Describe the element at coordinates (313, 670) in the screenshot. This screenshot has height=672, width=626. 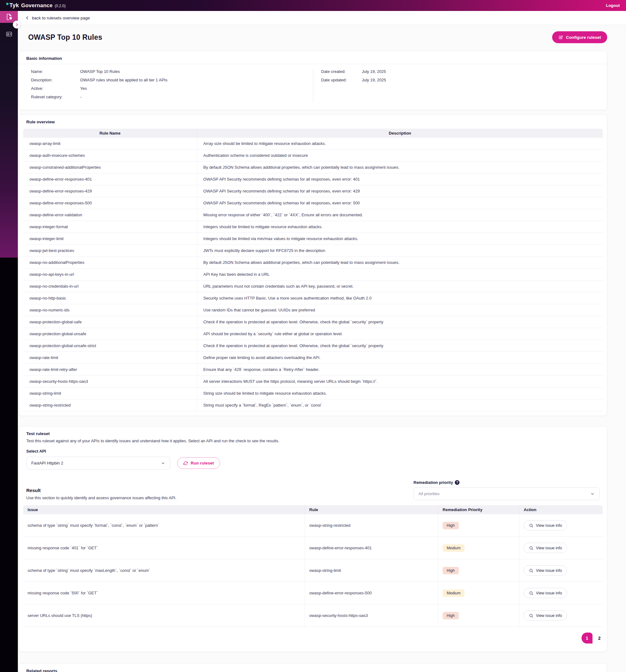
I see `related-reports-title: Related reports` at that location.